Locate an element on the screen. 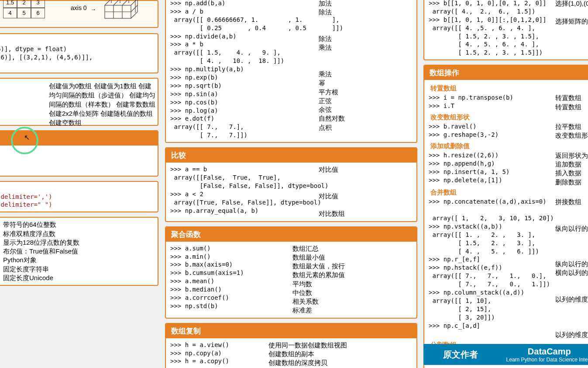  transpose-sub: 转置数组 is located at coordinates (508, 88).